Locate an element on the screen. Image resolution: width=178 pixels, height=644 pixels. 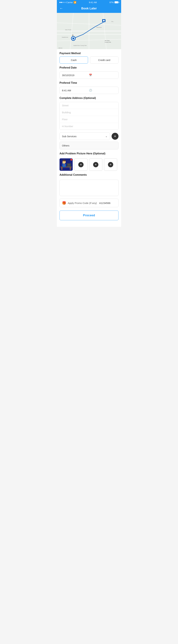
svg-text: Hawthorne is located at coordinates (65, 37).